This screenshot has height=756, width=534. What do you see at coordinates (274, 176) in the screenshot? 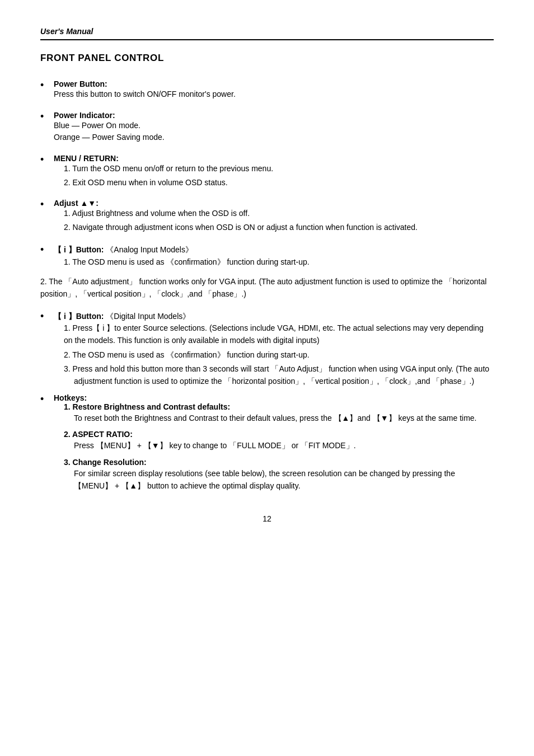
I see `menu-return-numbered: 1. Turn the OSD menu on/off or return to…` at bounding box center [274, 176].